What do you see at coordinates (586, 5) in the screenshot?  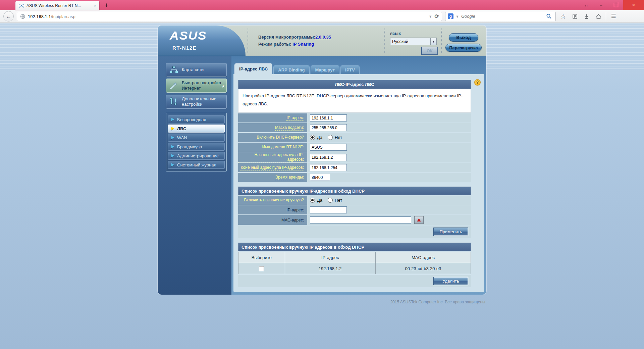 I see `window-resize-icon: ↔` at bounding box center [586, 5].